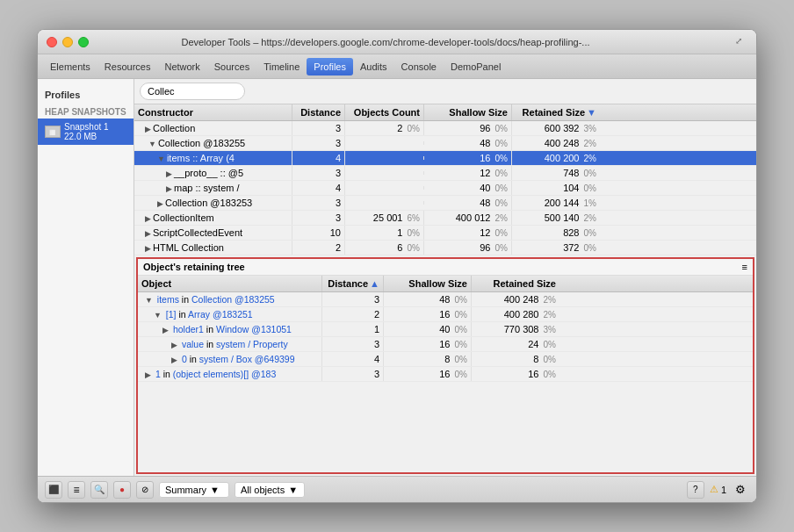 This screenshot has width=794, height=532. I want to click on row-retained: 828 0%, so click(556, 233).